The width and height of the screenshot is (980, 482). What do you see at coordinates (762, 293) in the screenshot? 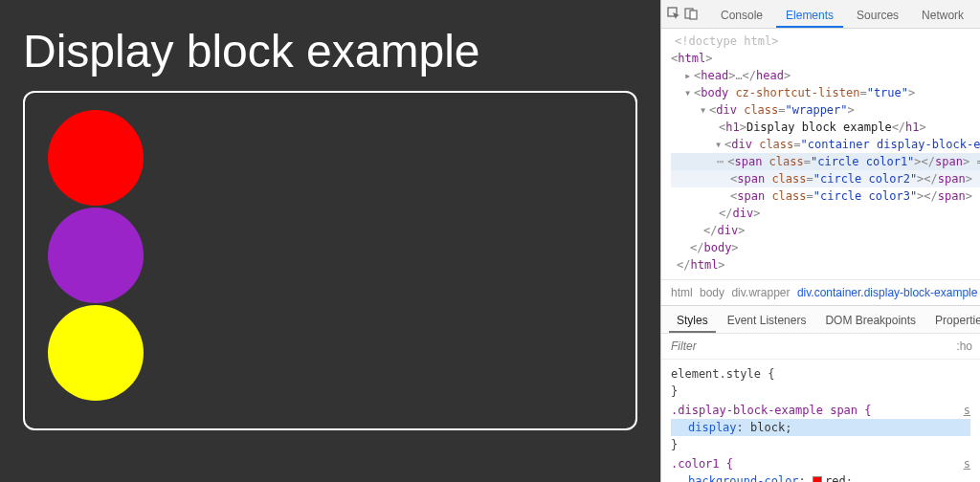
I see `breadcrumb-item: div.wrapper` at bounding box center [762, 293].